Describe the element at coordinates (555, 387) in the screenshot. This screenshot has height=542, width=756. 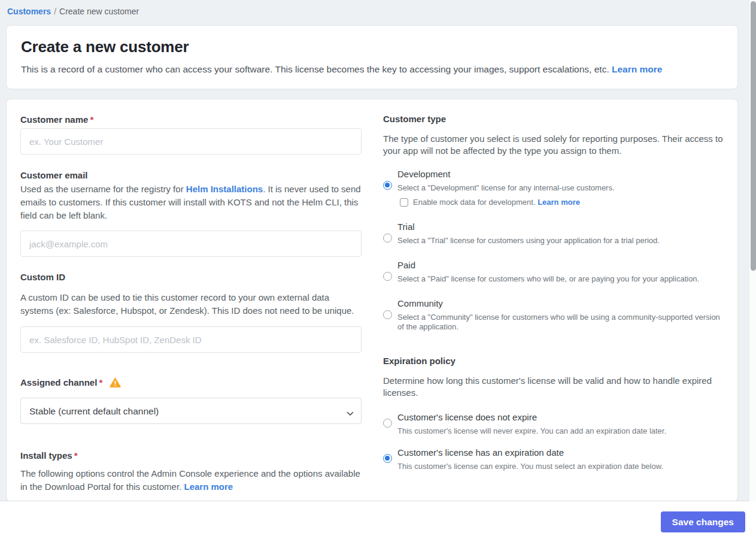
I see `expiration-policy-description: Determine how long this customer's licen…` at that location.